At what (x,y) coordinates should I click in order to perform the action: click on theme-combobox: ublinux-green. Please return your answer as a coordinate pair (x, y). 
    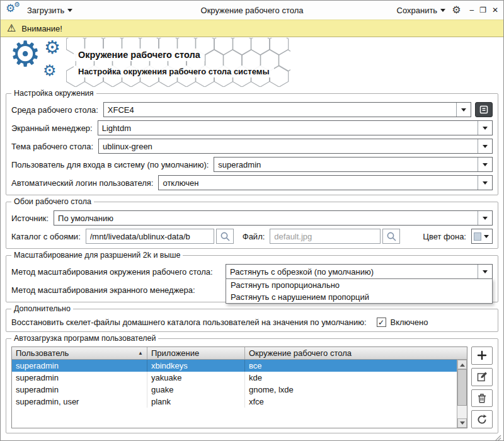
    Looking at the image, I should click on (295, 146).